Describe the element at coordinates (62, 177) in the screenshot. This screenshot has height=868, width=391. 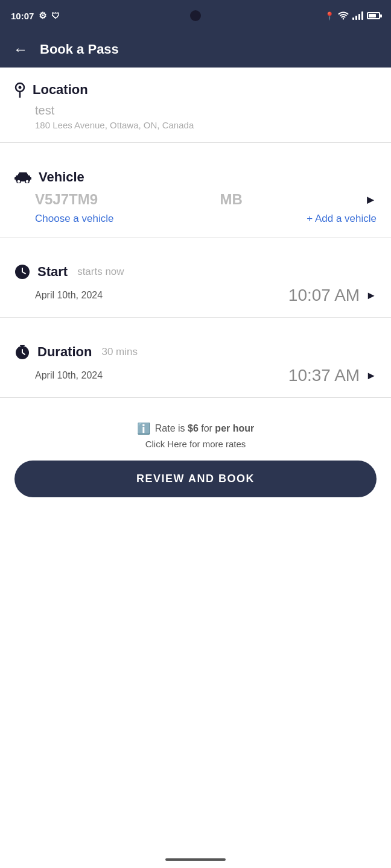
I see `vehicle-title: Vehicle` at that location.